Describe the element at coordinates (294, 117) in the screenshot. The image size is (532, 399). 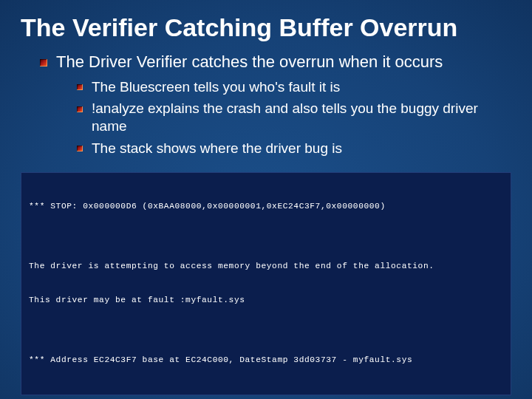
I see `list-item: !analyze explains the crash and also tel…` at that location.